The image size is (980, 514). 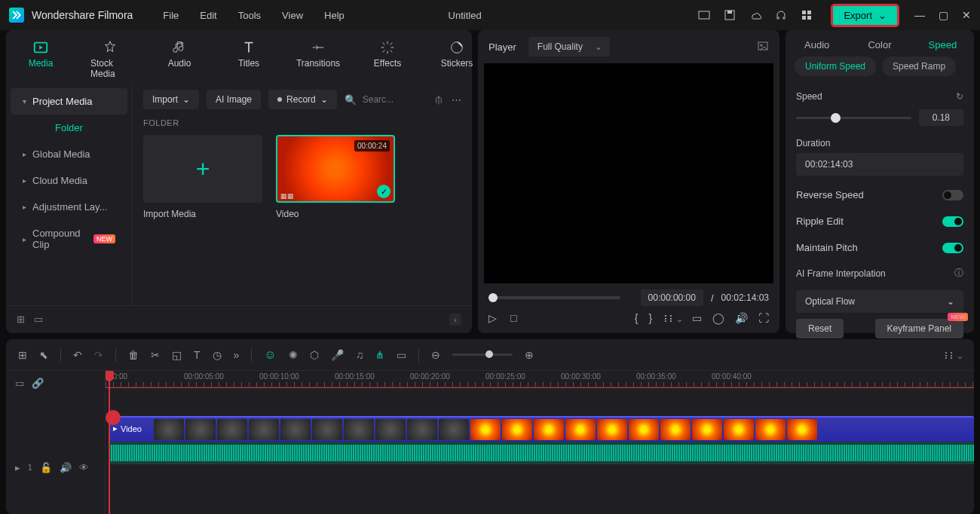 I want to click on zoom-slider, so click(x=482, y=354).